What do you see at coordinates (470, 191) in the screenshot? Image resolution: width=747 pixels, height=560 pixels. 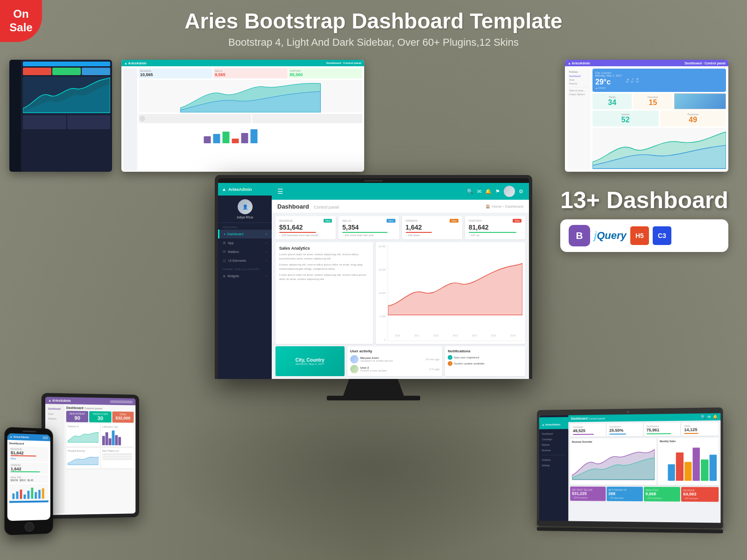 I see `search-icon: 🔍` at bounding box center [470, 191].